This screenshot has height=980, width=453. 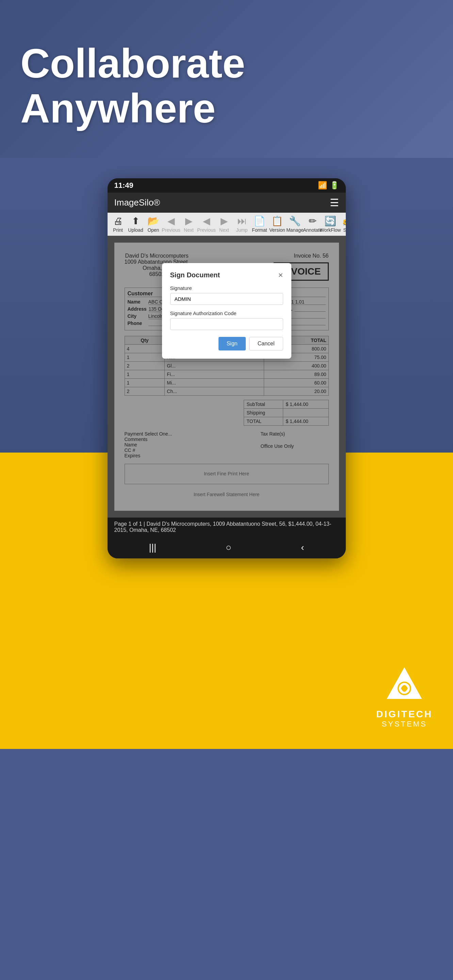 I want to click on signature-label: Signature, so click(x=227, y=288).